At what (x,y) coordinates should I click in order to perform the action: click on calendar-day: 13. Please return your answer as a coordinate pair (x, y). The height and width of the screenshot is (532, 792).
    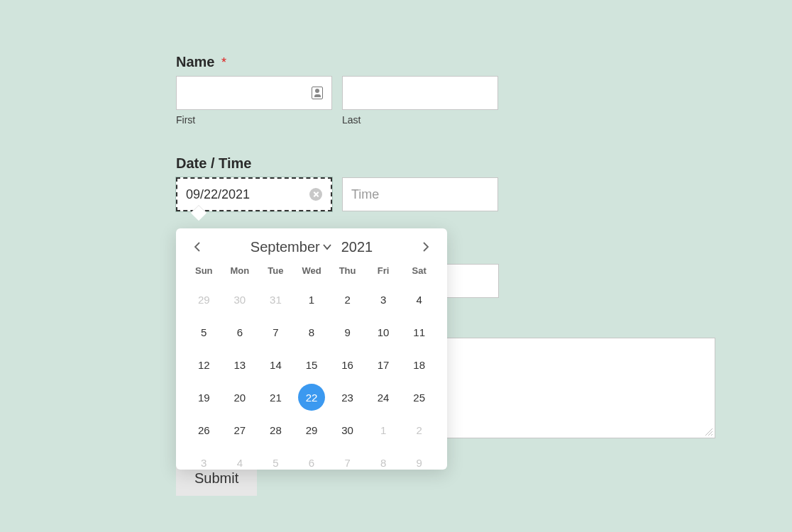
    Looking at the image, I should click on (240, 365).